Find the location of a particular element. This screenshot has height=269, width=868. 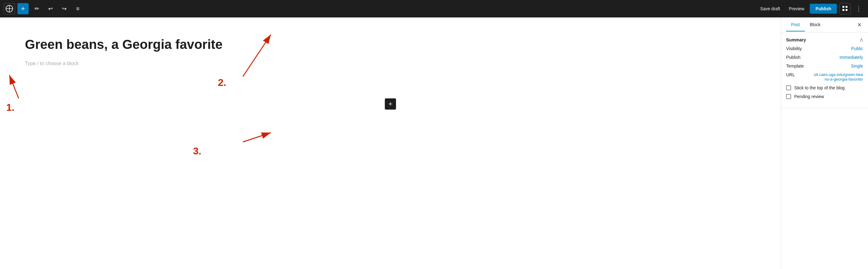

svg-text: 3. is located at coordinates (197, 151).